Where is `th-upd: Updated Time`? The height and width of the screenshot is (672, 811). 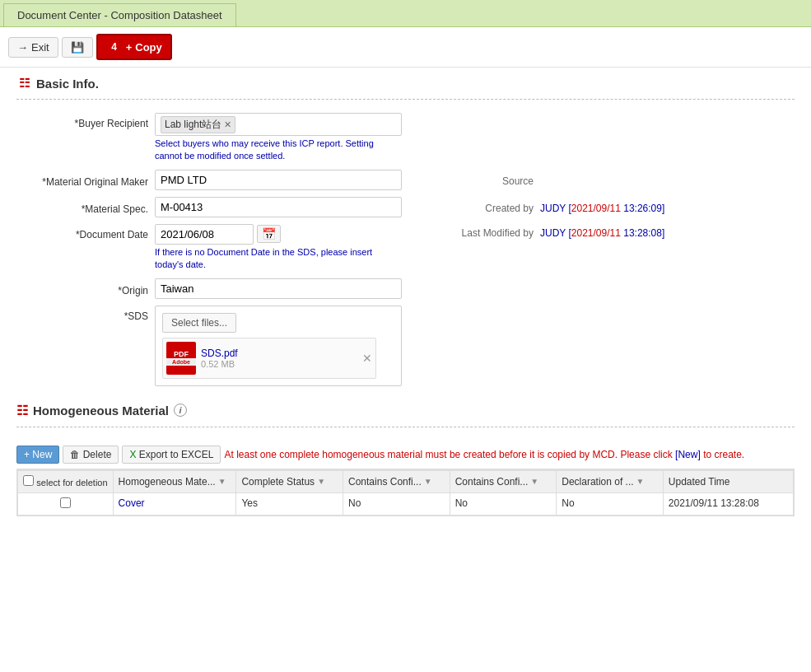
th-upd: Updated Time is located at coordinates (728, 481).